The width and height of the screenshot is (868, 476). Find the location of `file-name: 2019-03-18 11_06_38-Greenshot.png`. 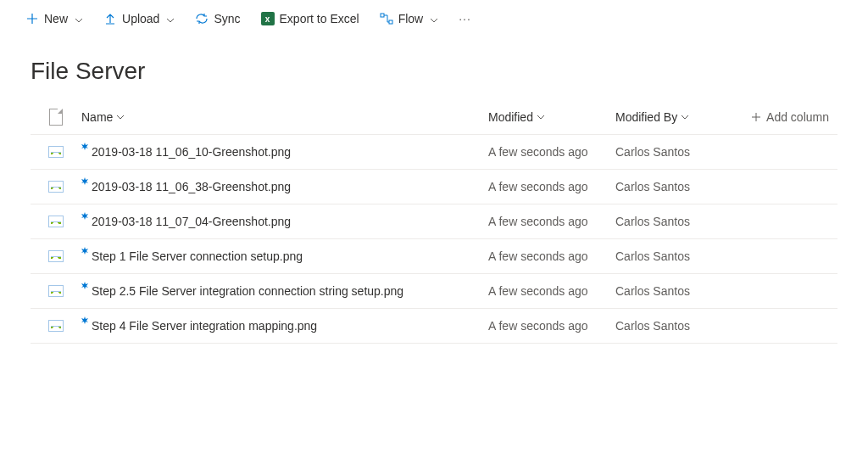

file-name: 2019-03-18 11_06_38-Greenshot.png is located at coordinates (192, 187).